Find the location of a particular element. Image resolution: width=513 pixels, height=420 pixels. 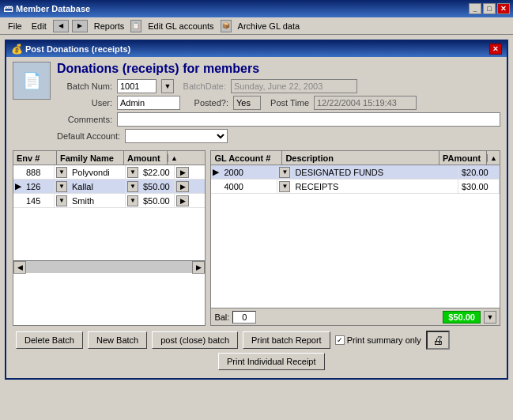

right-table-header: GL Account # Description PAmount ▲ is located at coordinates (356, 158).